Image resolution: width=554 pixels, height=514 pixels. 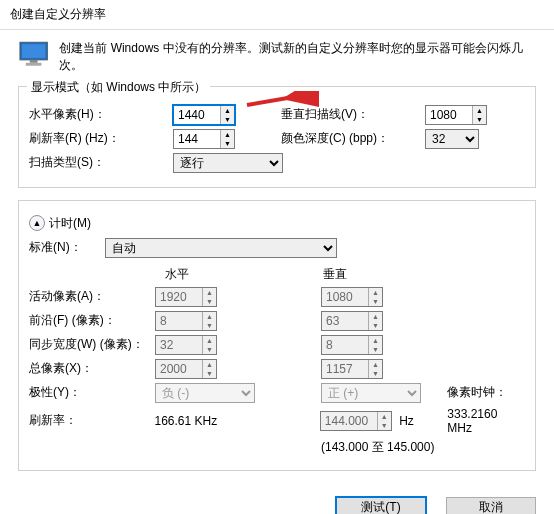 I want to click on col-v-header: 垂直, so click(x=402, y=274).